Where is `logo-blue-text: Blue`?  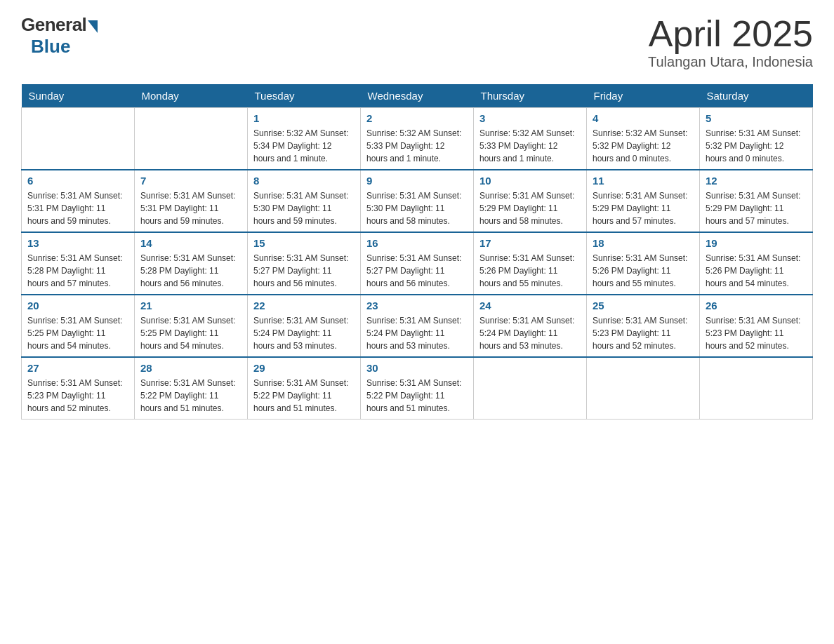
logo-blue-text: Blue is located at coordinates (51, 46).